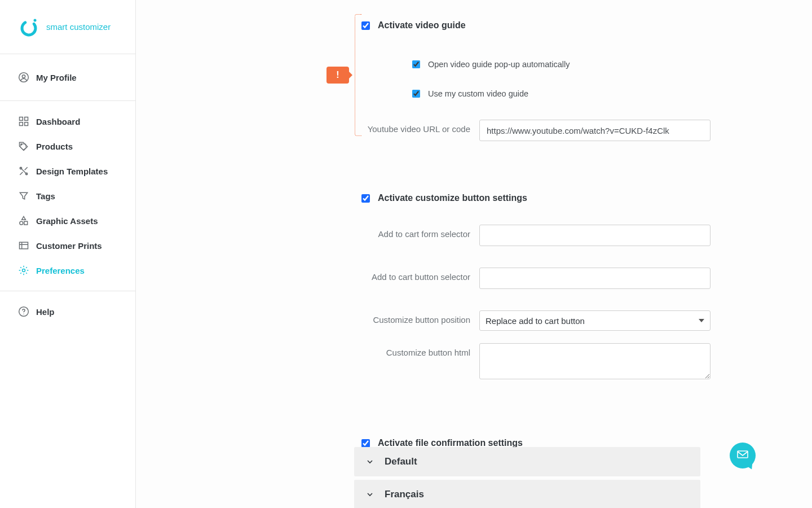 Image resolution: width=812 pixels, height=508 pixels. What do you see at coordinates (595, 235) in the screenshot?
I see `cart-form-selector-input` at bounding box center [595, 235].